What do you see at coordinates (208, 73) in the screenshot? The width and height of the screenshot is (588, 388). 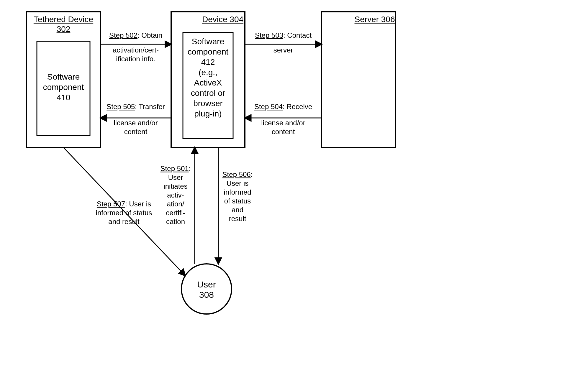 I see `device-comp-l4: (e.g.,` at bounding box center [208, 73].